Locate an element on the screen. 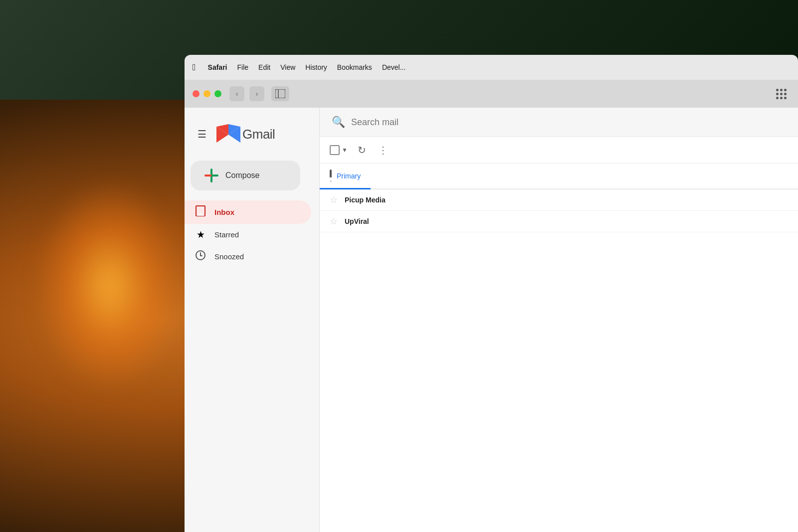 The height and width of the screenshot is (532, 798). inbox-icon is located at coordinates (200, 212).